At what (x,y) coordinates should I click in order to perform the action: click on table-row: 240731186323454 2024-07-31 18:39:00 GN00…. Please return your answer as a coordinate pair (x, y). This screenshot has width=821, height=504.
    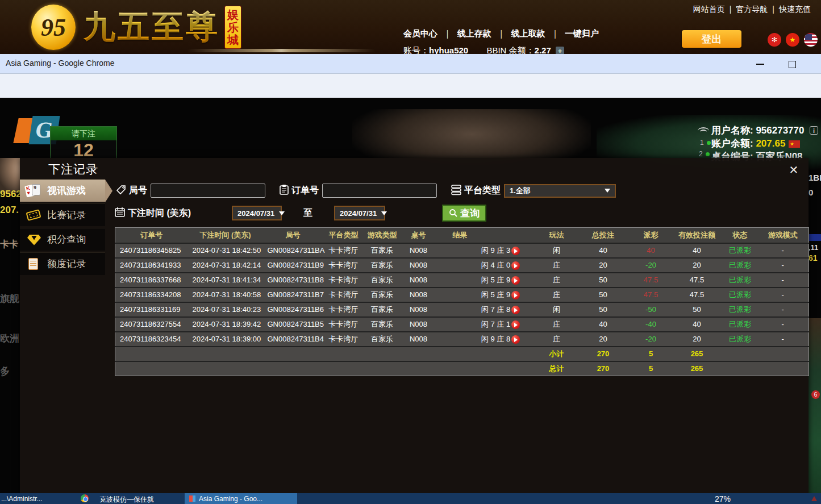
    Looking at the image, I should click on (462, 339).